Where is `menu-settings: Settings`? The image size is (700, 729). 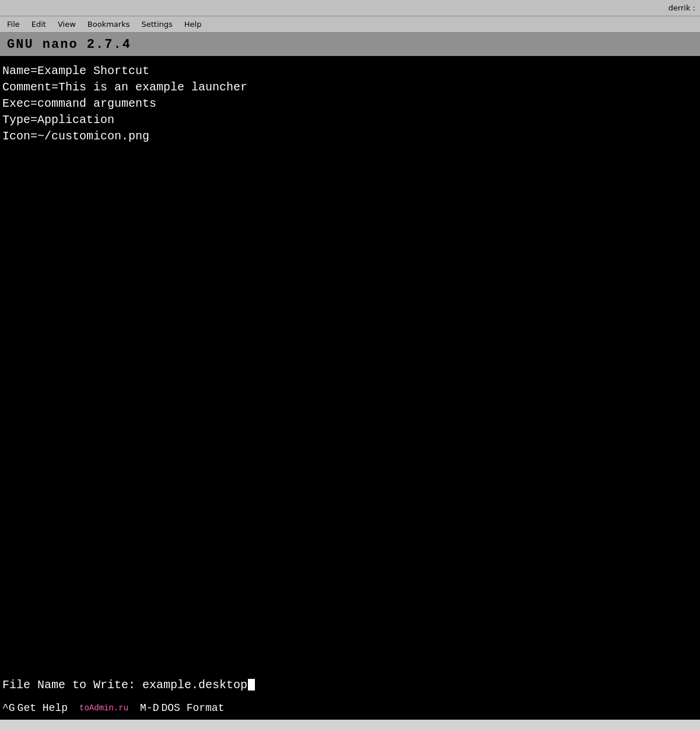
menu-settings: Settings is located at coordinates (156, 24).